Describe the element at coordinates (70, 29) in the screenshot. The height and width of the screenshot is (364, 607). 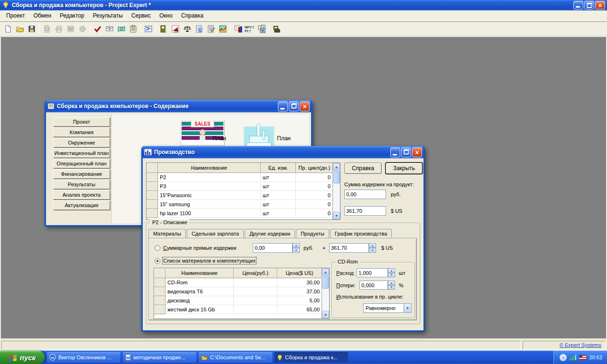
I see `word-export-icon: W` at that location.